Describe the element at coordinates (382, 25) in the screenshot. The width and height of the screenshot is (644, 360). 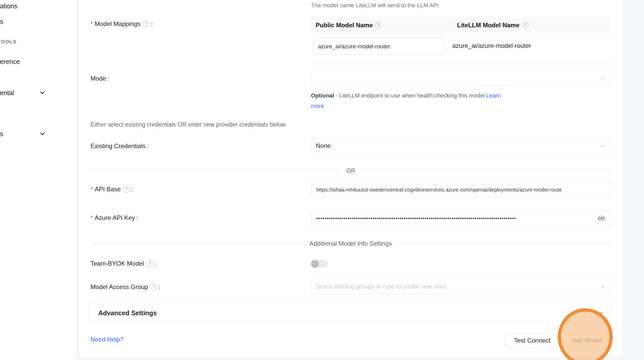
I see `column-header-public-model-name: Public Model Name` at that location.